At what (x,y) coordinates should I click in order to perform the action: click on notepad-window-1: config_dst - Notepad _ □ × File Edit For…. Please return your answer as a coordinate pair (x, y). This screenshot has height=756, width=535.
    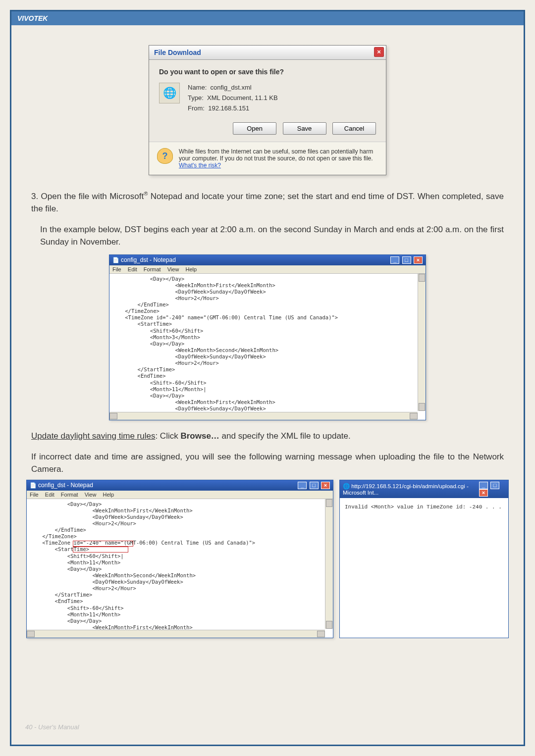
    Looking at the image, I should click on (268, 338).